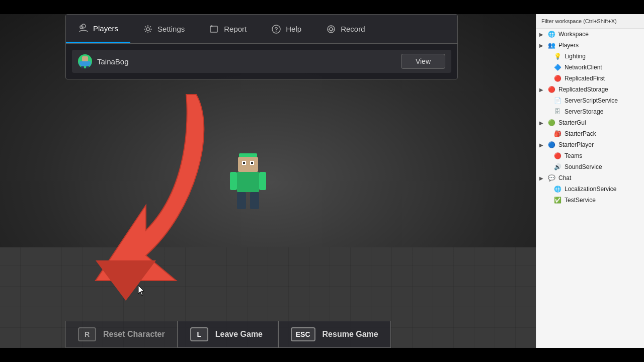 Image resolution: width=644 pixels, height=362 pixels. What do you see at coordinates (248, 181) in the screenshot?
I see `roblox-character` at bounding box center [248, 181].